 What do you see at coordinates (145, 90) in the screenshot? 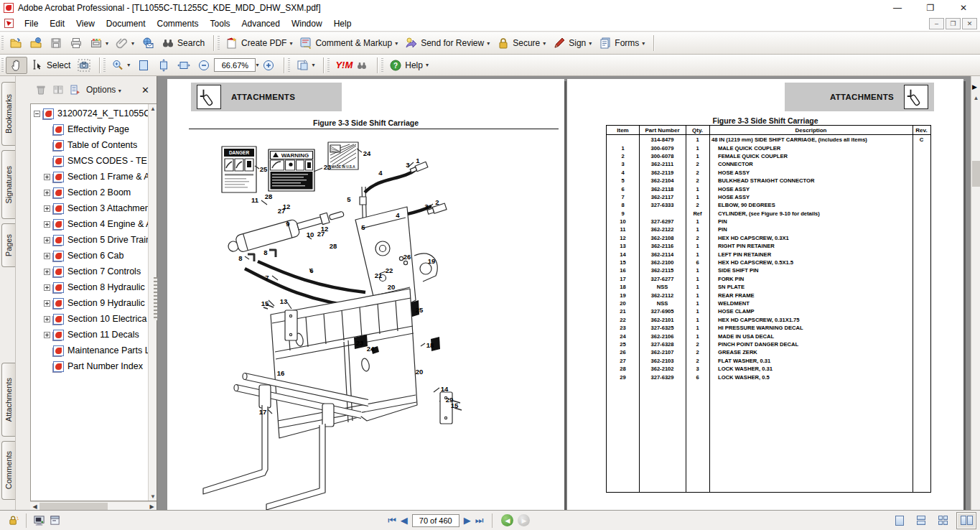
I see `panel-close-button: ✕` at bounding box center [145, 90].